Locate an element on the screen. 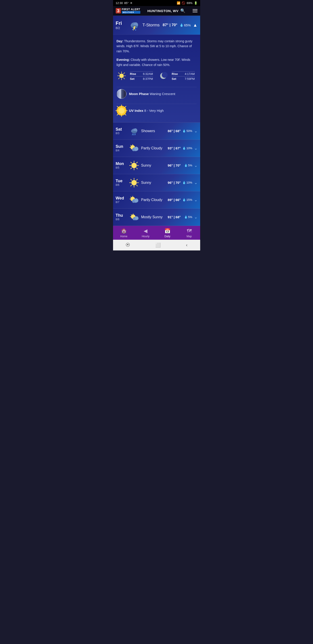  forecast-temps-0: 86° | 68° is located at coordinates (174, 131).